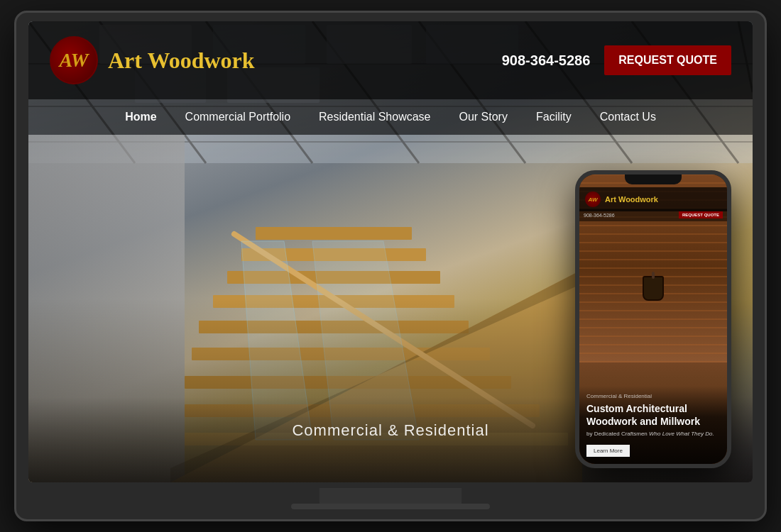 Image resolution: width=781 pixels, height=532 pixels. Describe the element at coordinates (628, 117) in the screenshot. I see `nav-item-contact: Contact Us` at that location.